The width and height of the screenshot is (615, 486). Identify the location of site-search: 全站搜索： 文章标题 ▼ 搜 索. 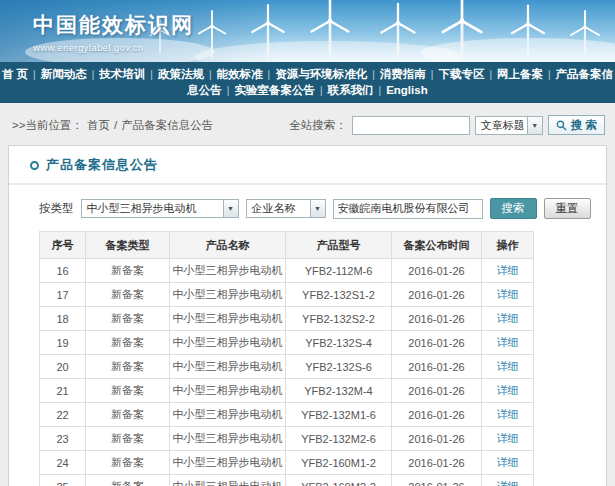
(447, 125).